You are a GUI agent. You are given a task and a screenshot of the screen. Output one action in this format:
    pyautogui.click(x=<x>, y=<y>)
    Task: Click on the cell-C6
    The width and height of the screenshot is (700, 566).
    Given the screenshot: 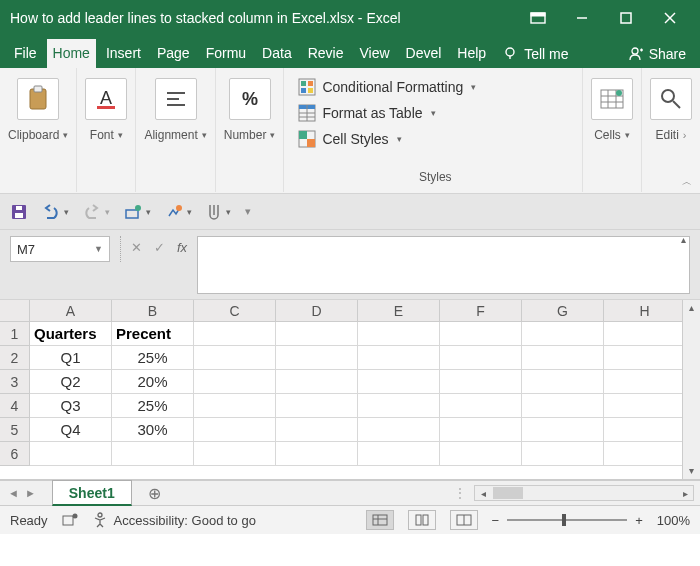 What is the action you would take?
    pyautogui.click(x=235, y=454)
    